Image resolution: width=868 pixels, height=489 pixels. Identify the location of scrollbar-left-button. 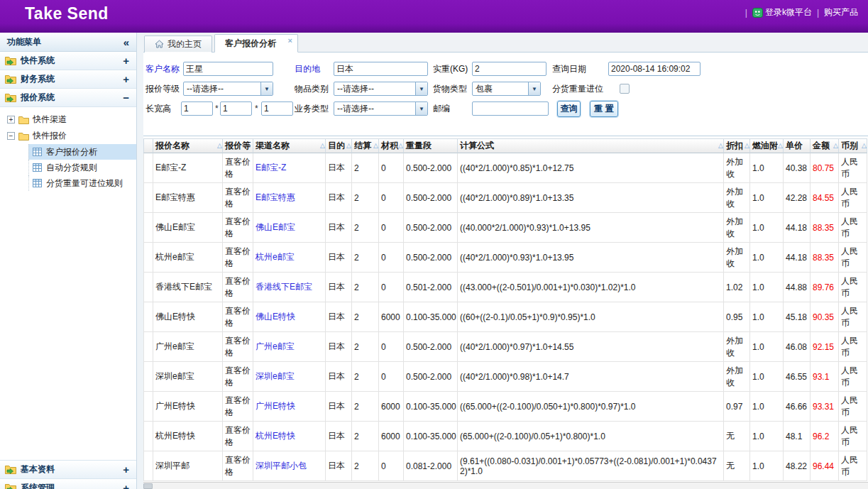
(148, 486).